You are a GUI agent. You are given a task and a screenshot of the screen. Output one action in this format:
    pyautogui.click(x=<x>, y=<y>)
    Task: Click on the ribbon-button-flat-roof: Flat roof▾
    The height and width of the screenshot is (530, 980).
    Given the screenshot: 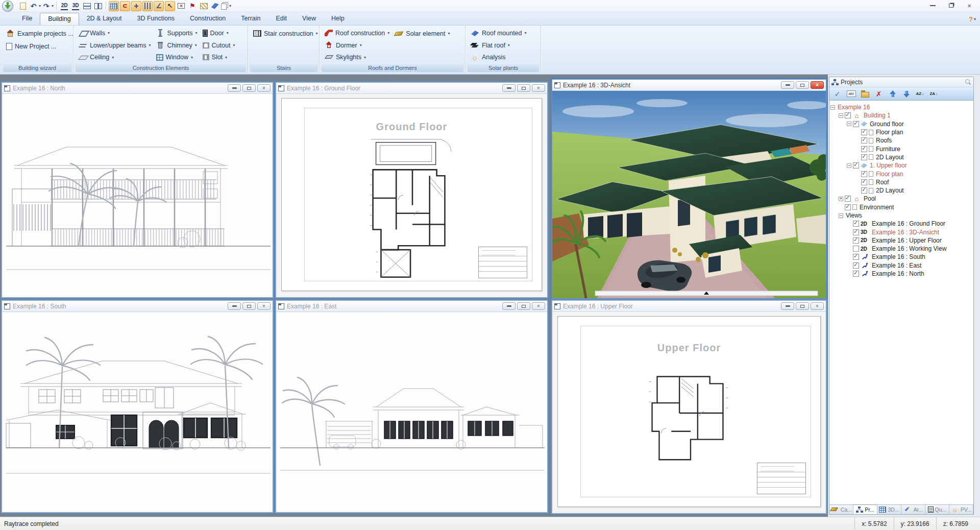 What is the action you would take?
    pyautogui.click(x=499, y=45)
    